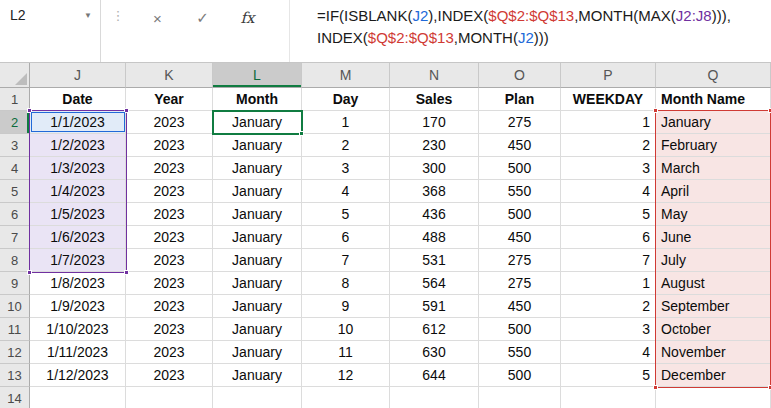 Image resolution: width=771 pixels, height=408 pixels. I want to click on cell-Q2: January, so click(714, 122).